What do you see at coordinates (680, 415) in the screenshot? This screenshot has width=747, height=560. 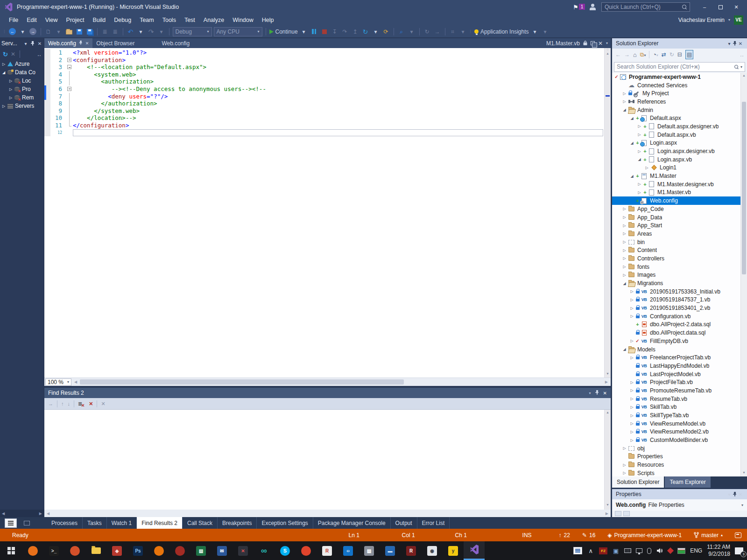 I see `tree-item: ▷VBSkillTypeTab.vb` at bounding box center [680, 415].